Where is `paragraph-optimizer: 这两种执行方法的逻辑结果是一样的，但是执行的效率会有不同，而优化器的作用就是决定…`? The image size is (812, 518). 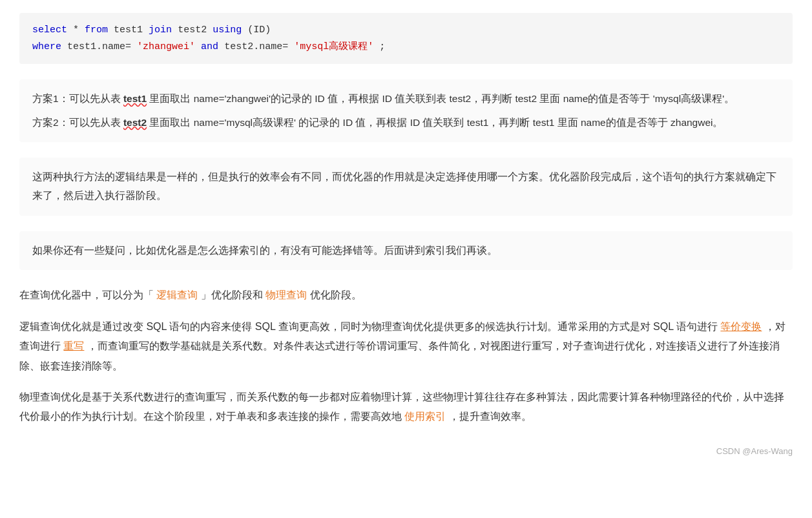 paragraph-optimizer: 这两种执行方法的逻辑结果是一样的，但是执行的效率会有不同，而优化器的作用就是决定… is located at coordinates (406, 186).